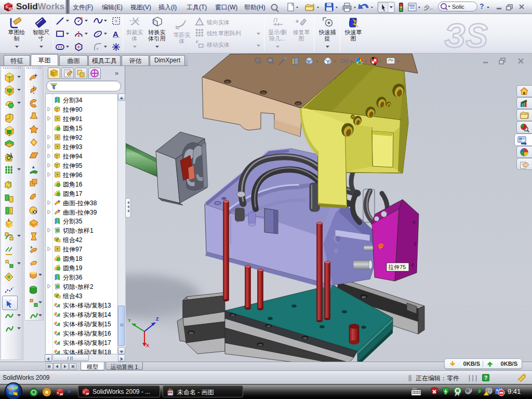 This screenshot has width=532, height=399. I want to click on svg-text: Y, so click(129, 321).